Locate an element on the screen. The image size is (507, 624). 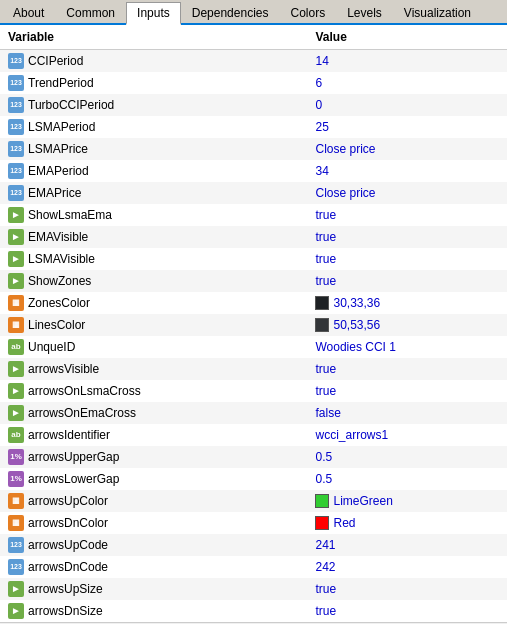
variable-name: CCIPeriod is located at coordinates (56, 61).